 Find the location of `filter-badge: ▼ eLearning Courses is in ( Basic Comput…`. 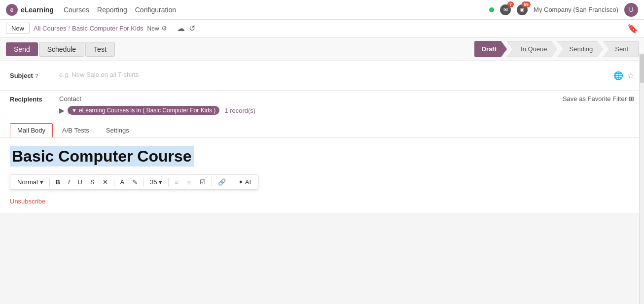

filter-badge: ▼ eLearning Courses is in ( Basic Comput… is located at coordinates (143, 110).